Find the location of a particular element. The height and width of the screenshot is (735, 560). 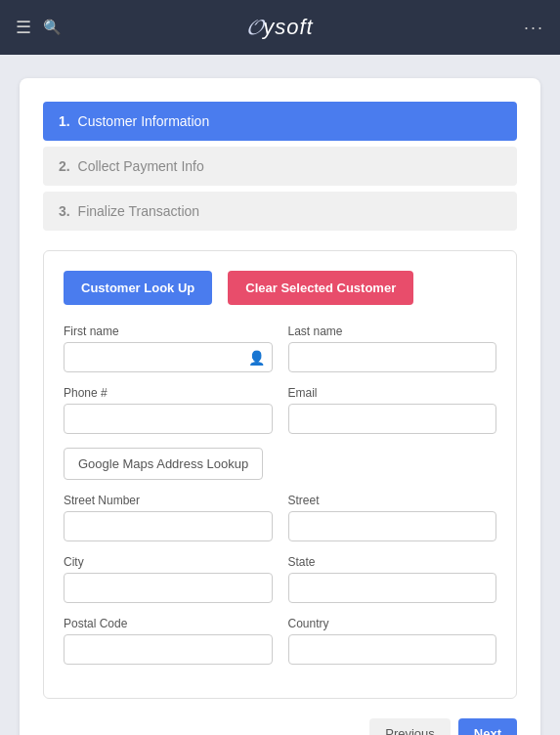

step-3-label: Finalize Transaction is located at coordinates (139, 211).